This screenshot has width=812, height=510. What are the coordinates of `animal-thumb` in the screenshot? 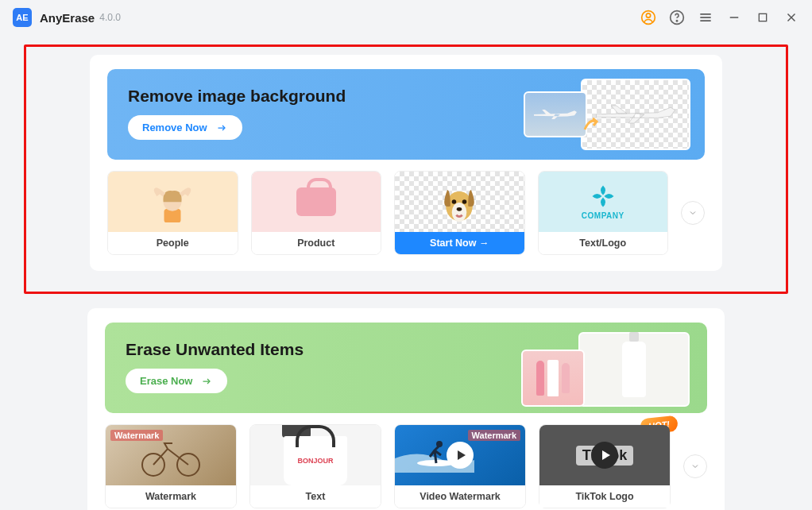 It's located at (459, 202).